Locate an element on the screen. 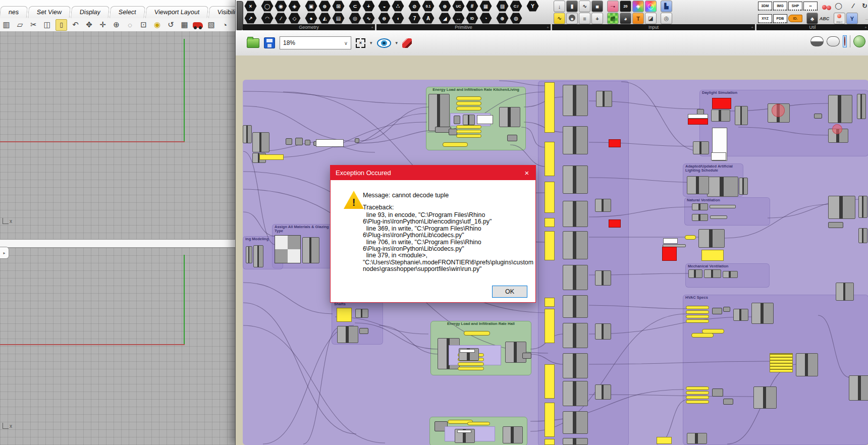 The image size is (868, 445). gh-ribbon-icon: ⊕ is located at coordinates (503, 18).